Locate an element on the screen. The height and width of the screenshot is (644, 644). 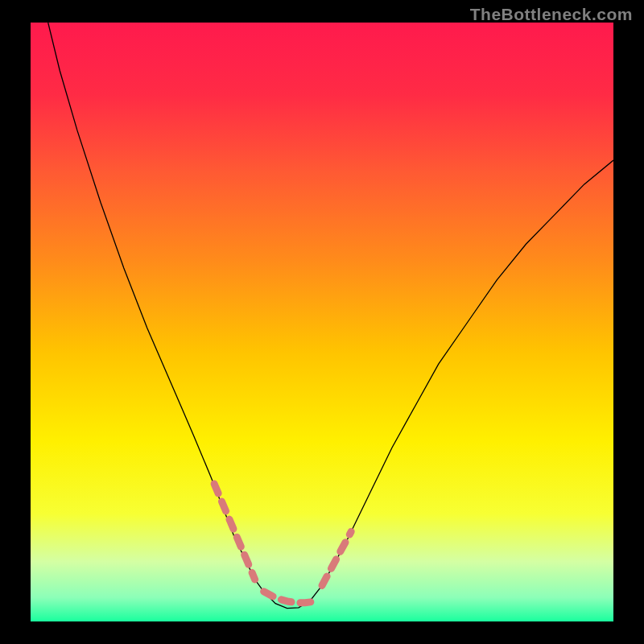
watermark-text: TheBottleneck.com is located at coordinates (551, 14).